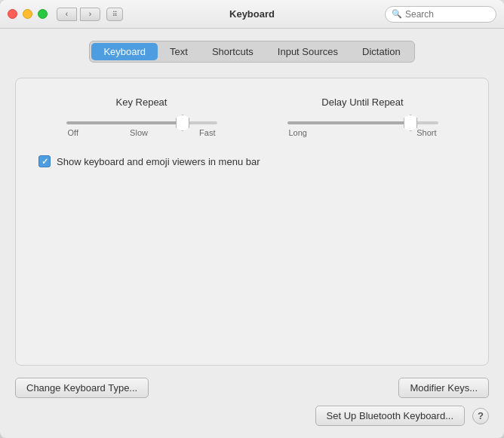 The width and height of the screenshot is (504, 438). Describe the element at coordinates (252, 14) in the screenshot. I see `title-bar: ‹ › ⠿ Keyboard 🔍` at that location.